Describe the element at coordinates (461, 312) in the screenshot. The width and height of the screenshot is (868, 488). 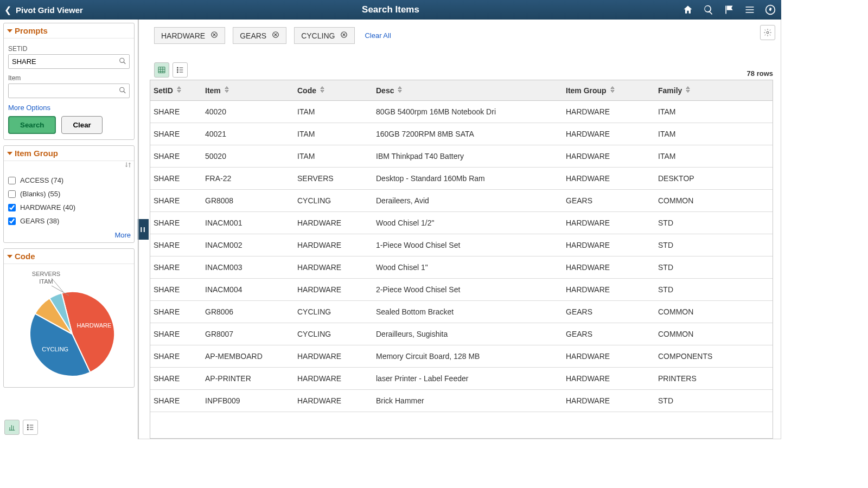
I see `table-row: SHAREGR8006CYCLINGSealed Bottom BracketG…` at that location.